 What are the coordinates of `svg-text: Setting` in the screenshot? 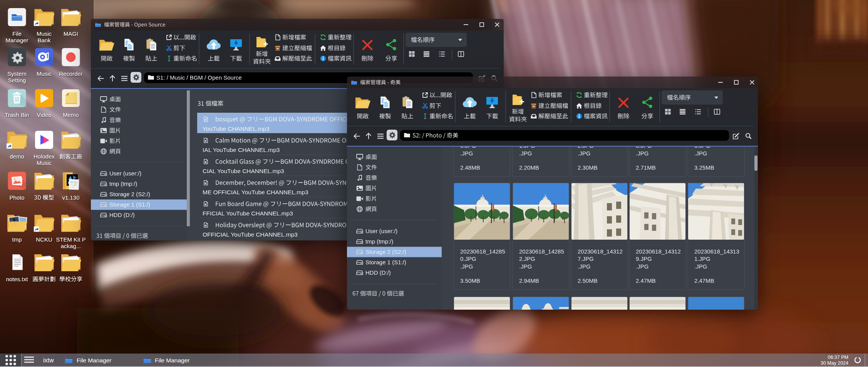 It's located at (17, 80).